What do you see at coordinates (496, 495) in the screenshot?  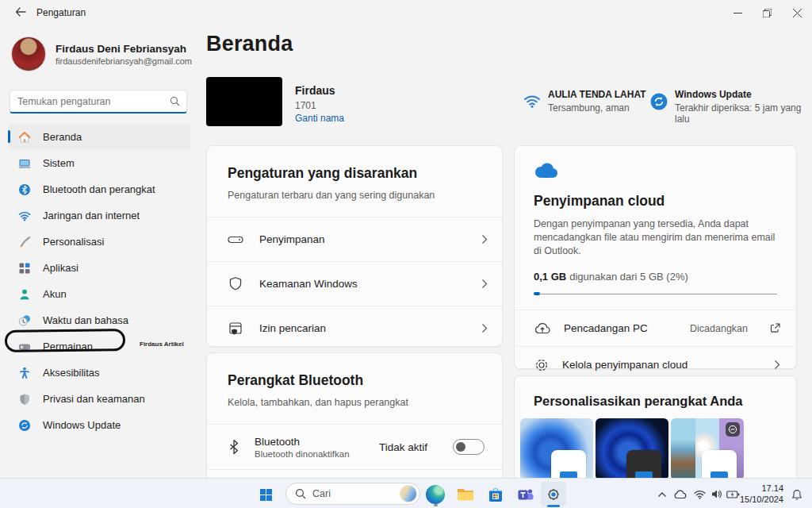 I see `microsoft-store-icon` at bounding box center [496, 495].